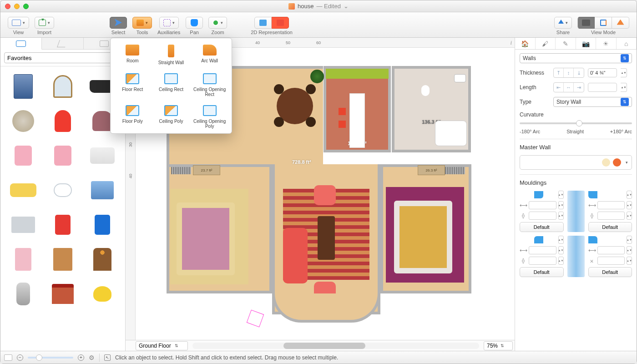  What do you see at coordinates (525, 44) in the screenshot?
I see `inspector-tab-object: 🏠` at bounding box center [525, 44].